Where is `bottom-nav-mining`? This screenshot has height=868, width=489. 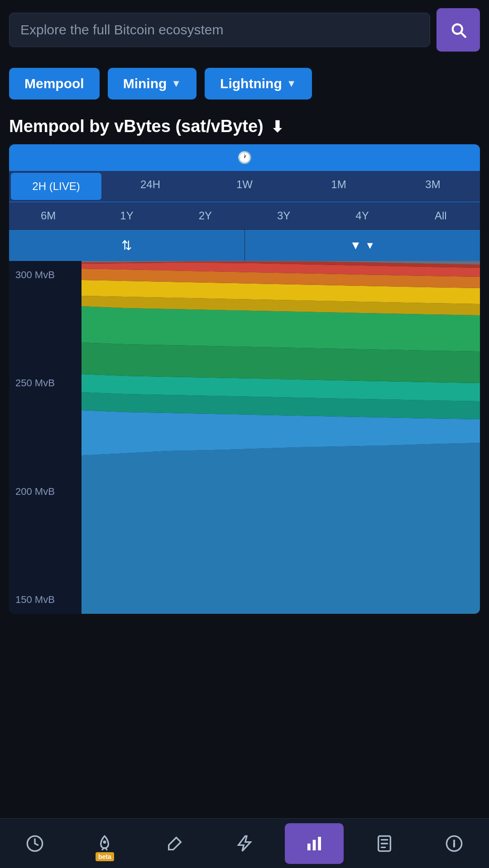 bottom-nav-mining is located at coordinates (175, 844).